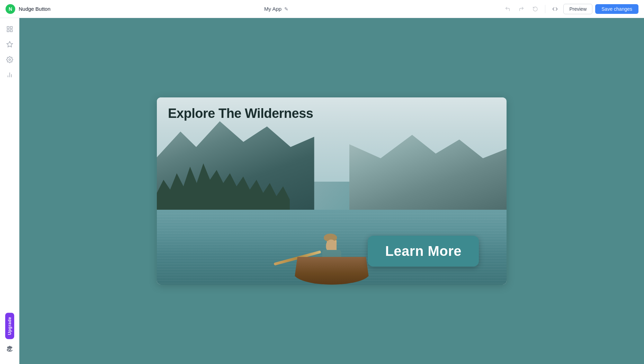 The width and height of the screenshot is (644, 364). What do you see at coordinates (35, 9) in the screenshot?
I see `app-name: Nudge Button` at bounding box center [35, 9].